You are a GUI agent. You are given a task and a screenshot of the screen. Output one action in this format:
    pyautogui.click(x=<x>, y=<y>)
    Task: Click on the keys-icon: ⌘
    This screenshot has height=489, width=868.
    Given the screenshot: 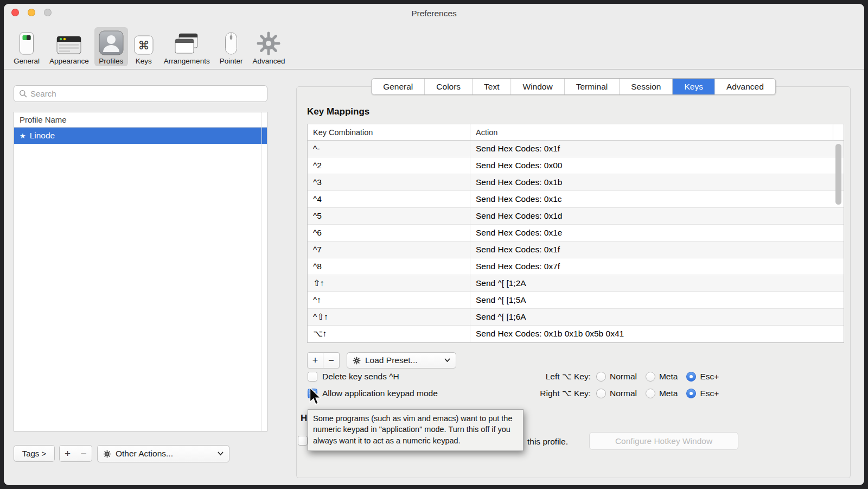 What is the action you would take?
    pyautogui.click(x=144, y=42)
    